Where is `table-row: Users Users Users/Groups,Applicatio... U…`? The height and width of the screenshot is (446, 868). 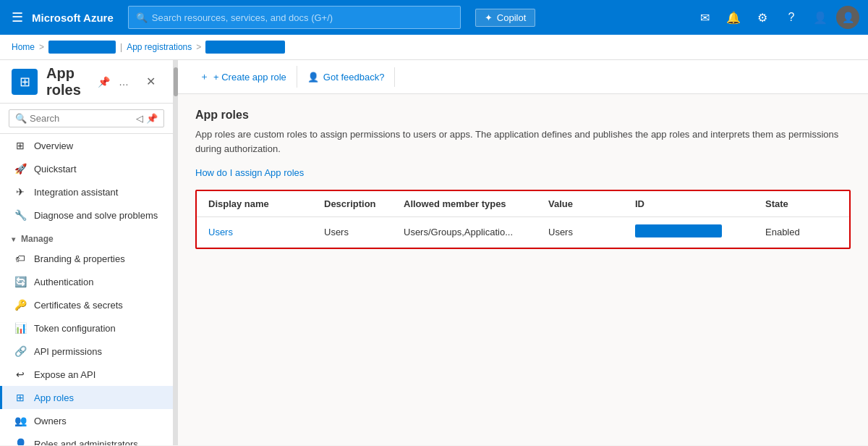 table-row: Users Users Users/Groups,Applicatio... U… is located at coordinates (523, 232).